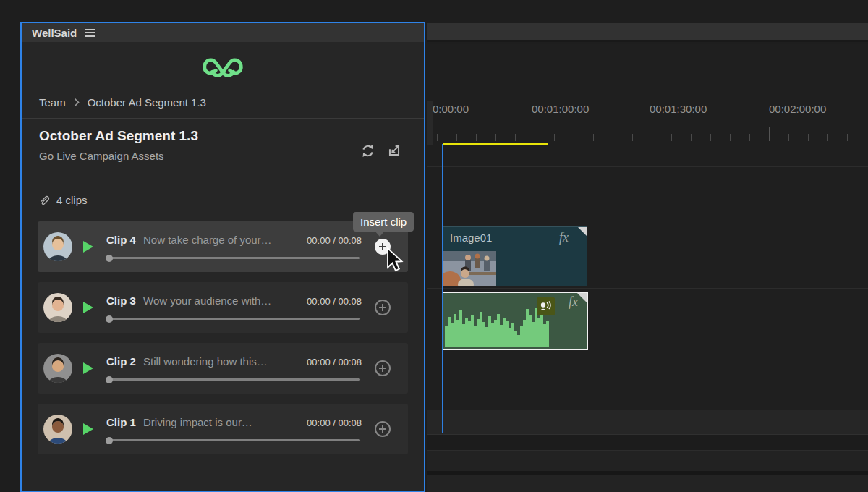 This screenshot has width=868, height=492. I want to click on ruler-label: 00:02:00:00, so click(797, 109).